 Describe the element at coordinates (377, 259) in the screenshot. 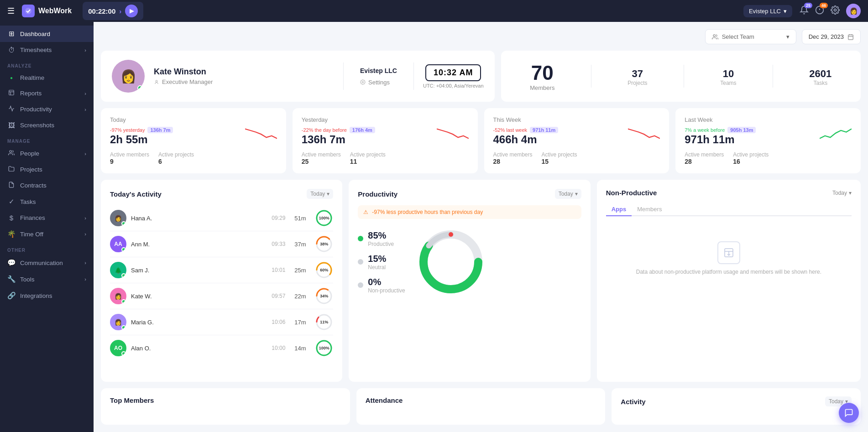

I see `prod-percentage: 15%` at that location.